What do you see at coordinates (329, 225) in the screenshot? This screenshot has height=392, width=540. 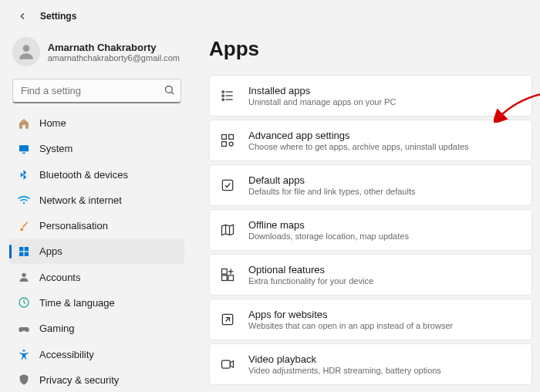 I see `card-title: Offline maps` at bounding box center [329, 225].